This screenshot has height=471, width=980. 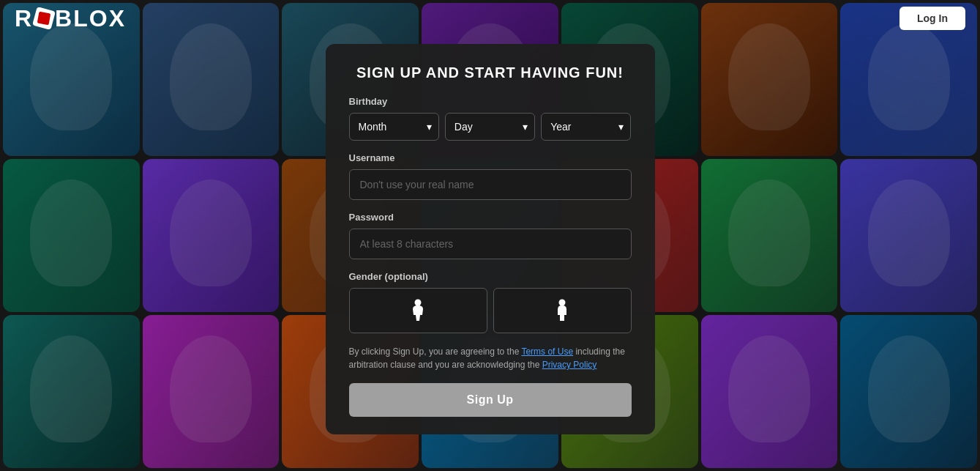 What do you see at coordinates (490, 119) in the screenshot?
I see `birthday-section: Birthday Month January February March Ap…` at bounding box center [490, 119].